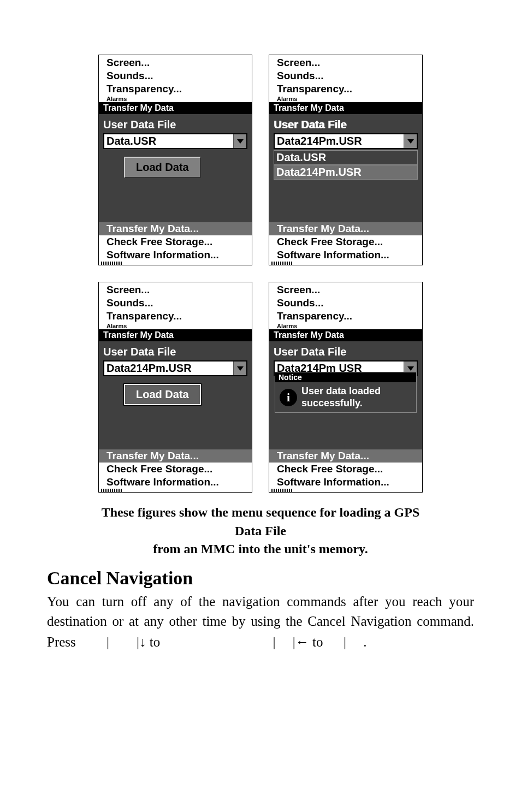 The width and height of the screenshot is (521, 812). I want to click on dialog-body: User Data File Data214Pm.USR Data.USR Da…, so click(346, 168).